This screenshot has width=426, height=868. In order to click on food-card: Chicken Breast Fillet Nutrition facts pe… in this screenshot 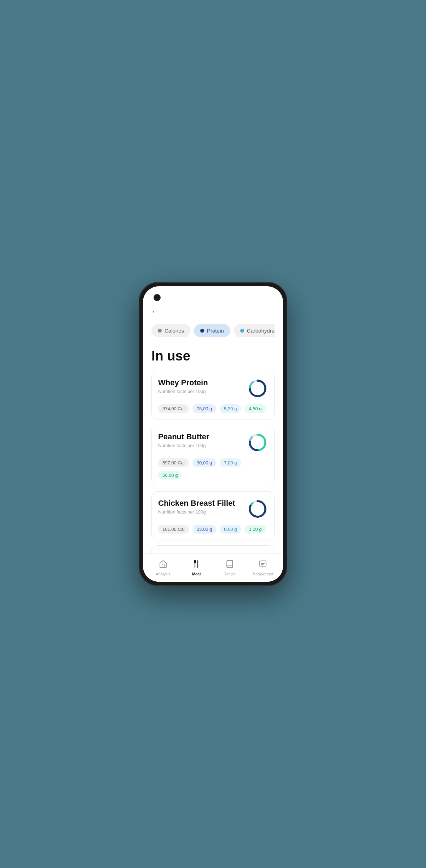, I will do `click(213, 516)`.